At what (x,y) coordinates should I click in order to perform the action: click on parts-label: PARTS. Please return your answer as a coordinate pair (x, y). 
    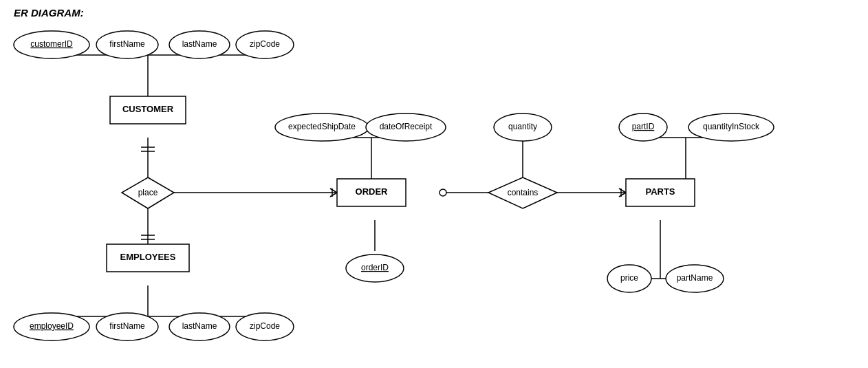
    Looking at the image, I should click on (660, 191).